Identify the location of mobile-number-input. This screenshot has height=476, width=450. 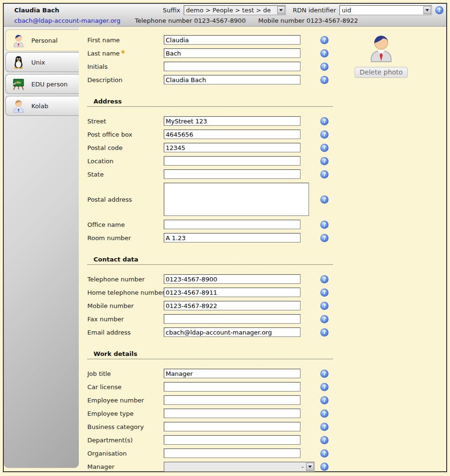
(232, 306).